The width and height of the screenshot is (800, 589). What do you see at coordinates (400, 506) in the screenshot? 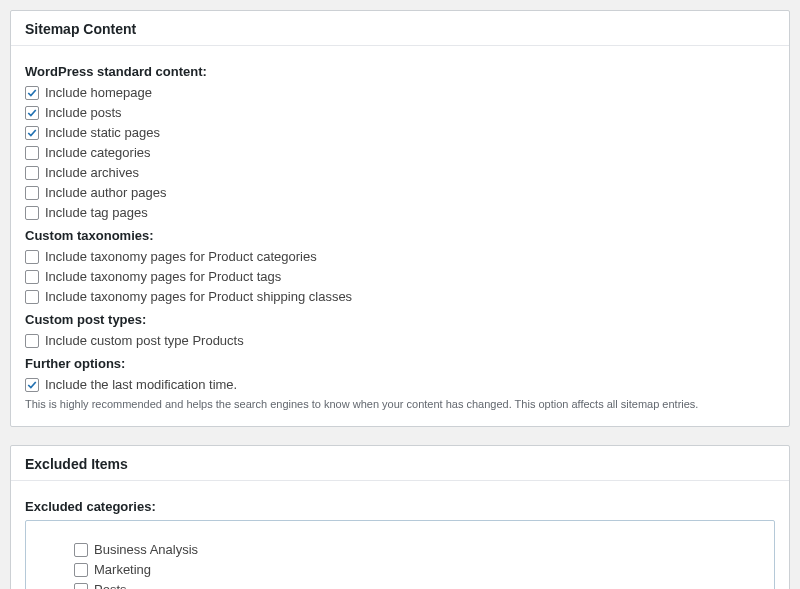
I see `group-title-excluded-categories: Excluded categories:` at bounding box center [400, 506].